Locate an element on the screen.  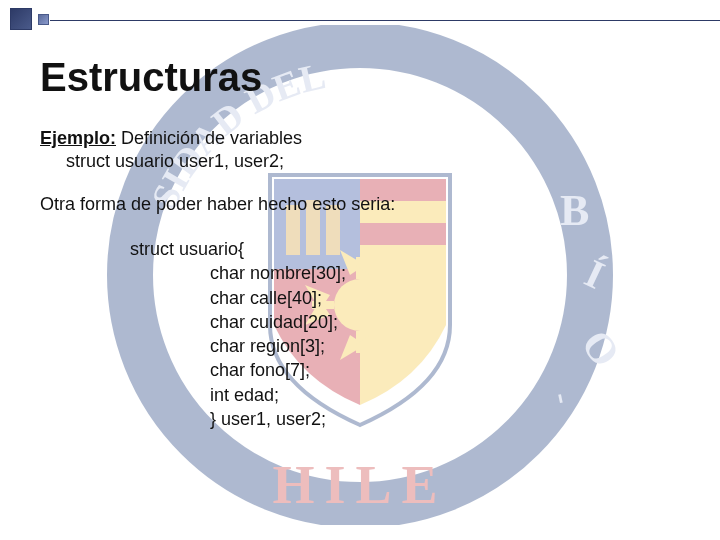
alternative-text: Otra forma de poder haber hecho esto ser… is located at coordinates (360, 204).